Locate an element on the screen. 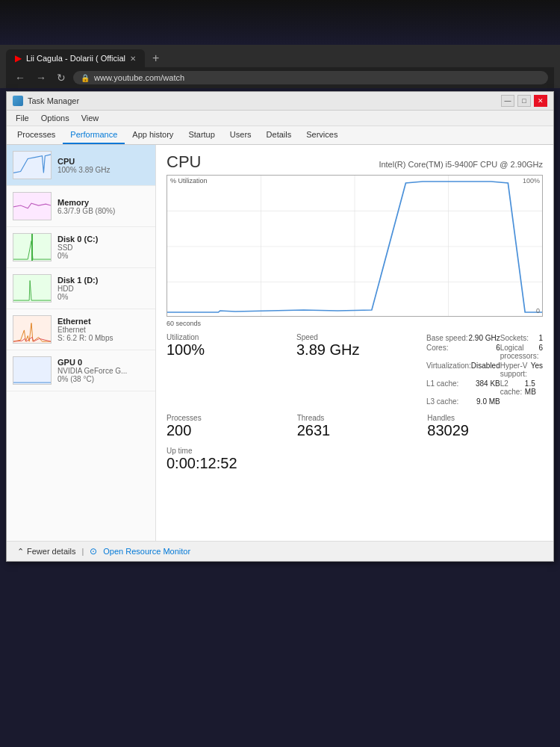 The height and width of the screenshot is (747, 560). tab-label: Lii Cagula - Dolarii ( Official is located at coordinates (76, 58).